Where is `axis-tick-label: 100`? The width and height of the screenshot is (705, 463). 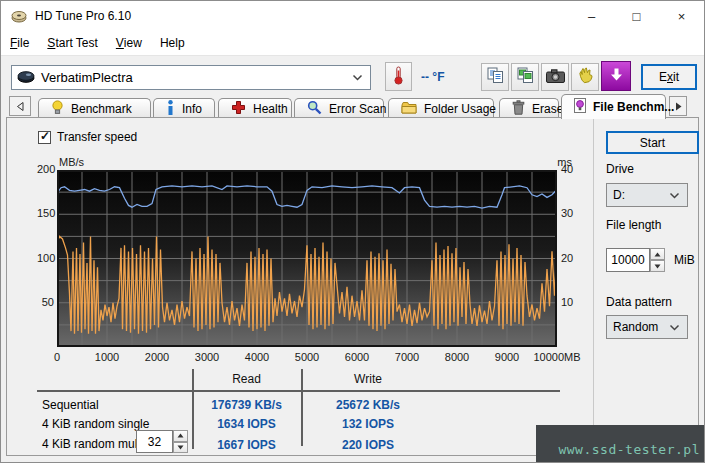
axis-tick-label: 100 is located at coordinates (46, 258).